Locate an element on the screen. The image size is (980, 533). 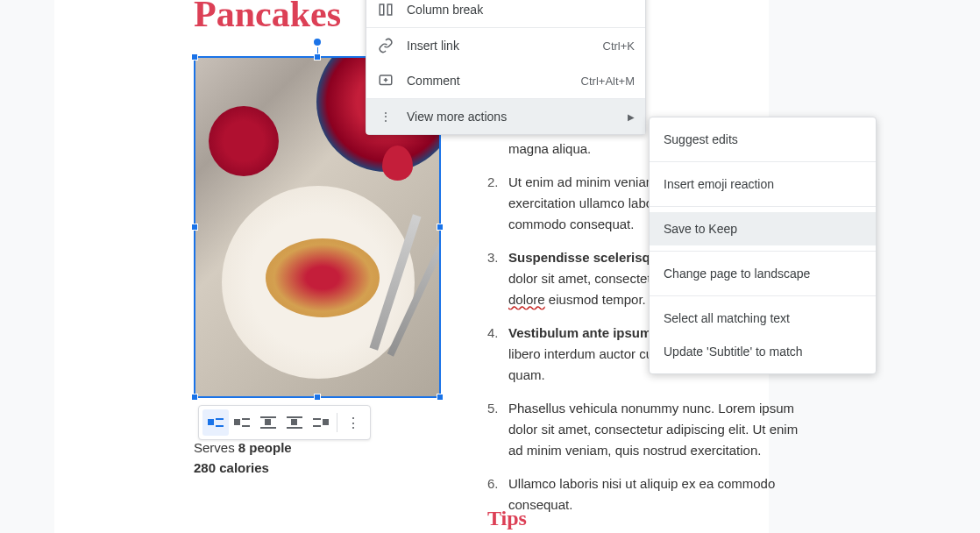
resize-handle-tm is located at coordinates (317, 57).